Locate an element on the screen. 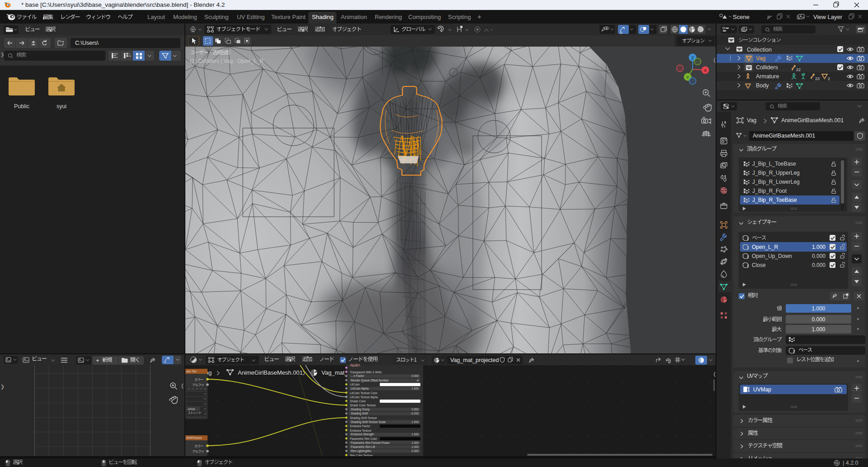  svg-text: olor Tex is located at coordinates (192, 371).